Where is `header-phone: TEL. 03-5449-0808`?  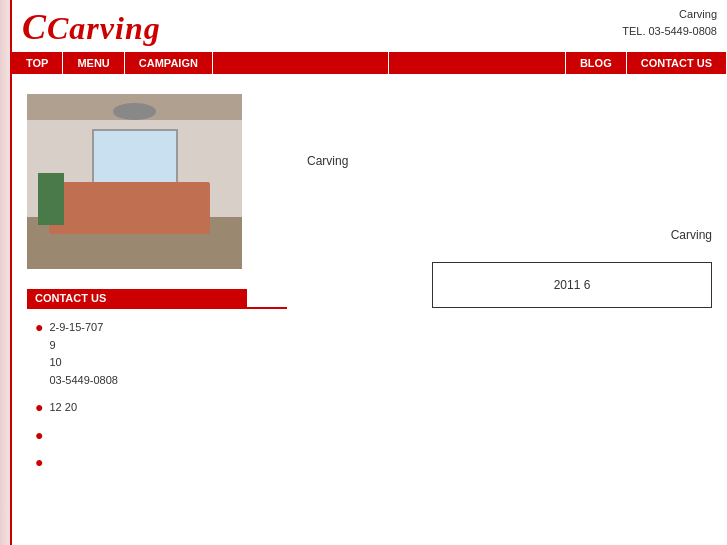 header-phone: TEL. 03-5449-0808 is located at coordinates (670, 32).